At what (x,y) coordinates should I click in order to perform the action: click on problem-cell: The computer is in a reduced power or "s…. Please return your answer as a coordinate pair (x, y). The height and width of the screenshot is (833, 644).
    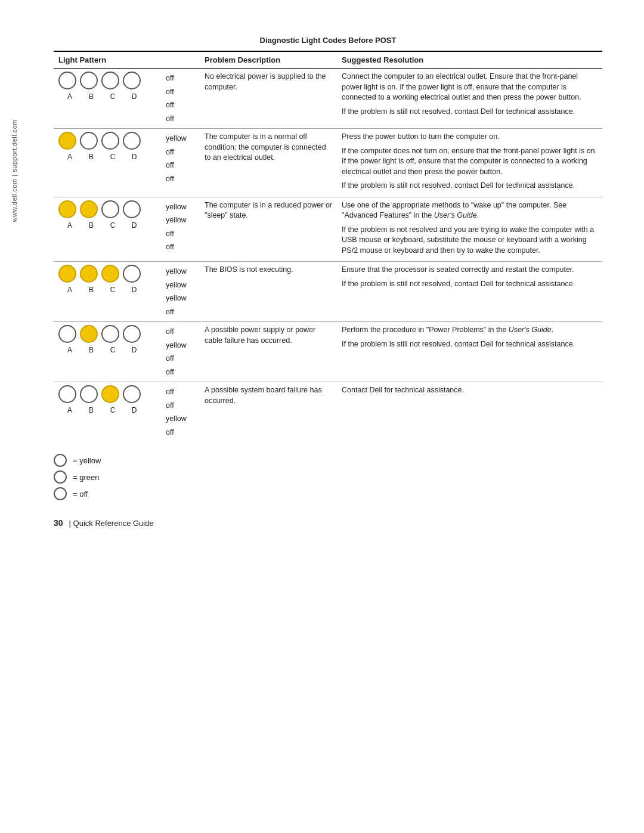
    Looking at the image, I should click on (268, 229).